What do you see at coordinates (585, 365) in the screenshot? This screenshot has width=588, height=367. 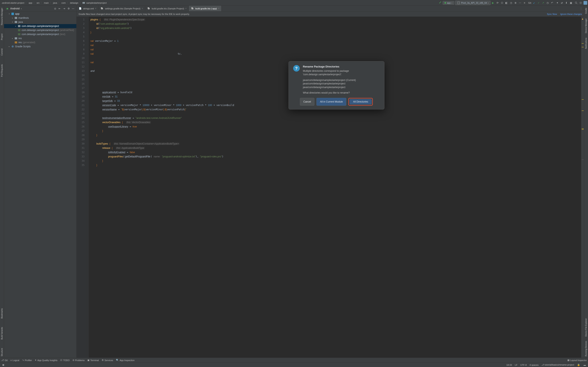 I see `memory-icon: ▬` at bounding box center [585, 365].